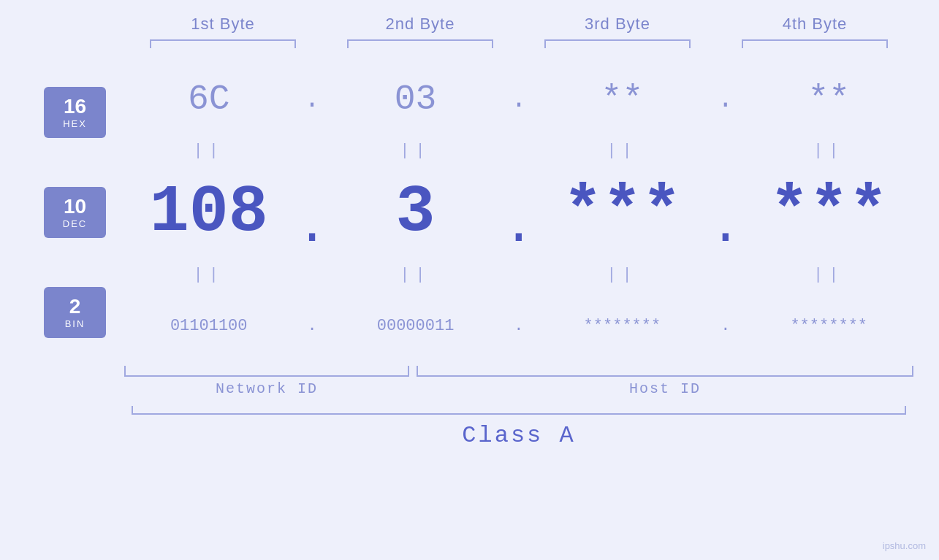 The image size is (939, 560). I want to click on class-section: Class A, so click(519, 428).